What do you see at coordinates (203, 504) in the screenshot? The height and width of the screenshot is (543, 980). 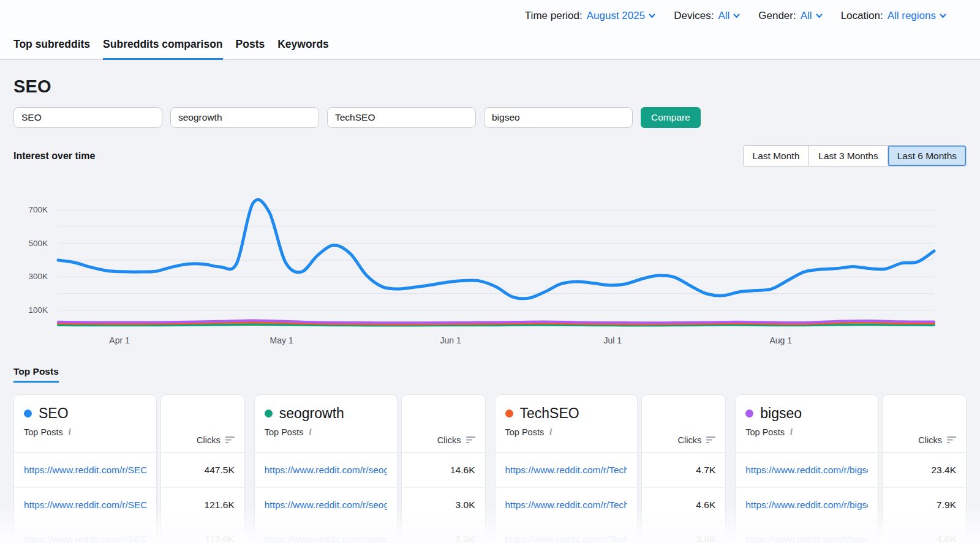 I see `table-row: 121.6K` at bounding box center [203, 504].